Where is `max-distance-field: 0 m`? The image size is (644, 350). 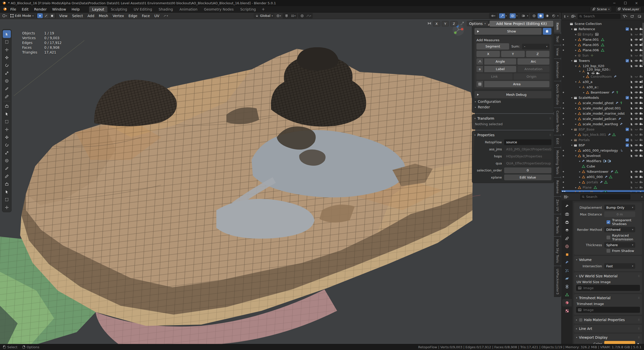
max-distance-field: 0 m is located at coordinates (620, 214).